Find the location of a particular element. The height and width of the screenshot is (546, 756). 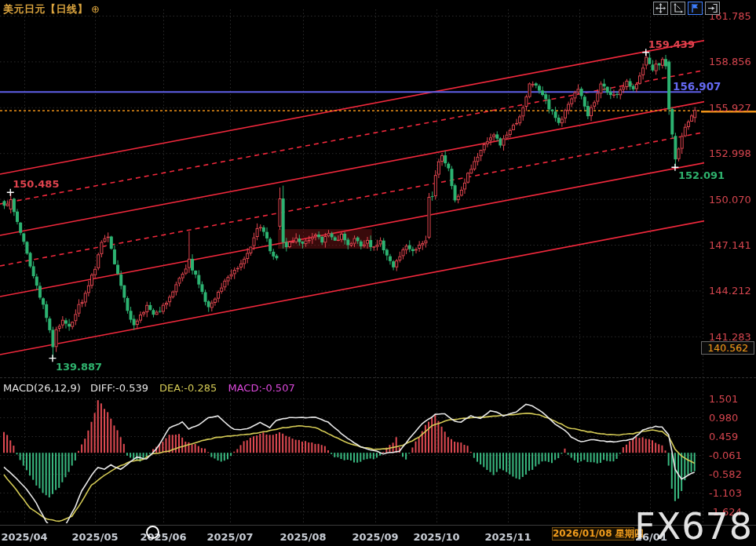

price-axis-label: 147.141 is located at coordinates (730, 245).